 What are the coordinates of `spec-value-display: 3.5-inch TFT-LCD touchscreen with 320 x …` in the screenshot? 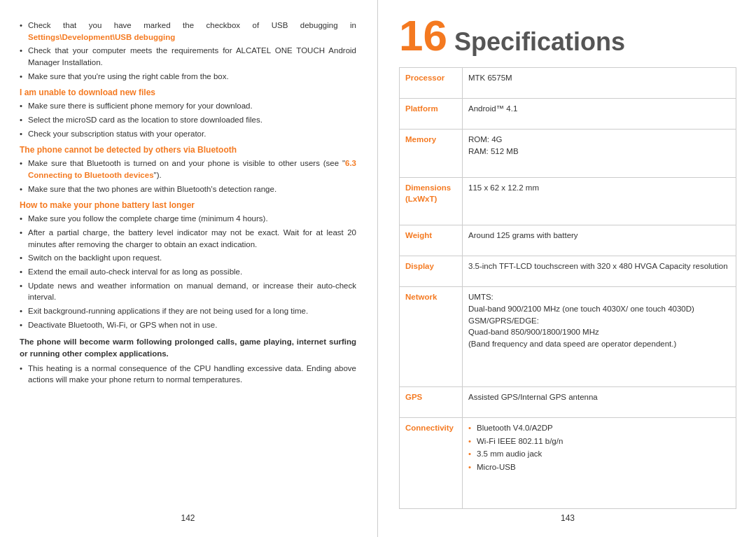 It's located at (599, 272).